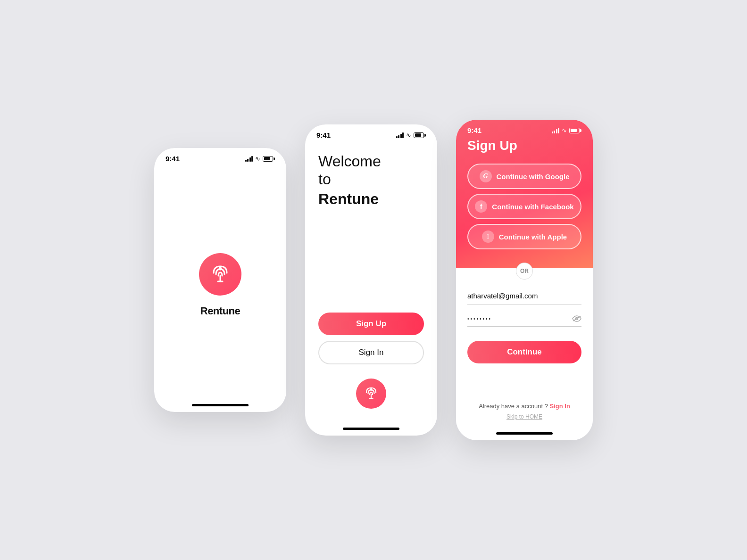 The image size is (747, 560). What do you see at coordinates (524, 271) in the screenshot?
I see `or-divider: OR` at bounding box center [524, 271].